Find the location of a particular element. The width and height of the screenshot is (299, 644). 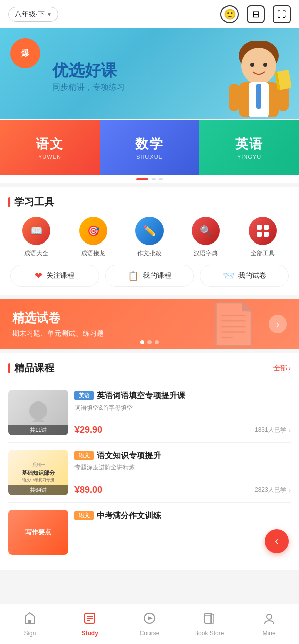

course-desc-1: 词语填空&首字母填空 is located at coordinates (183, 408).